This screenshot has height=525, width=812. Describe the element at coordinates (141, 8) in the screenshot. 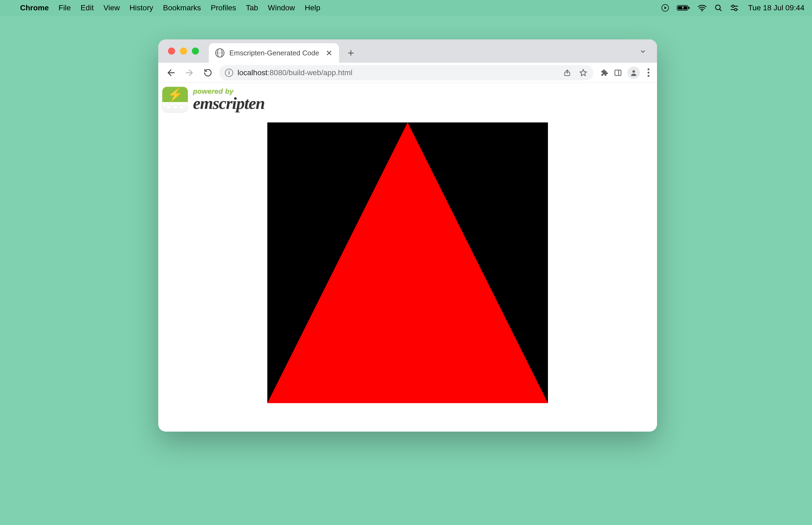

I see `menubar-item-history: History` at that location.